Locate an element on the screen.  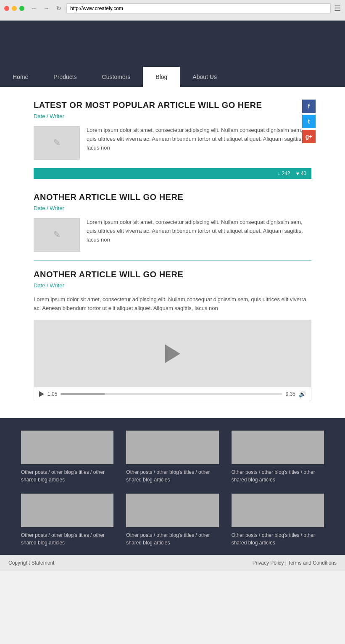
video-screen is located at coordinates (172, 354).